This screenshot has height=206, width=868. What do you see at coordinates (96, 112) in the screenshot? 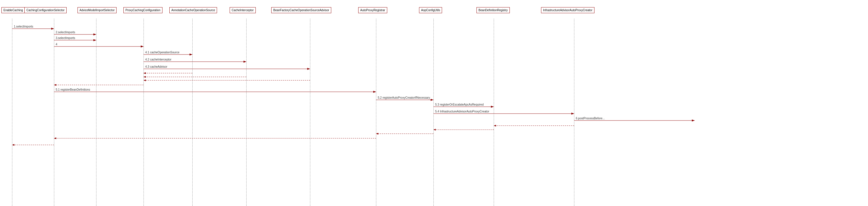
I see `lifeline-advicemodelimportselector` at bounding box center [96, 112].